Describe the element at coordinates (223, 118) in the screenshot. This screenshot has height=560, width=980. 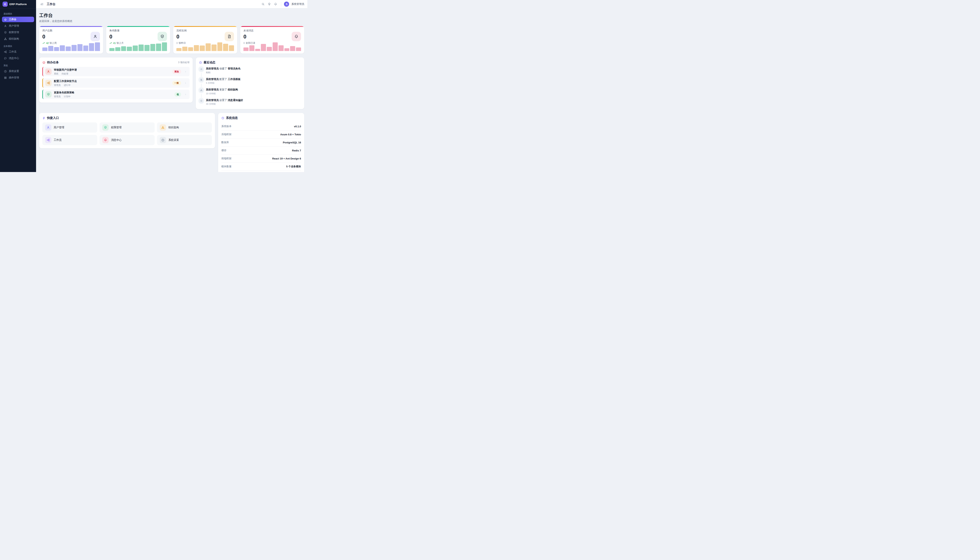
I see `clock-icon` at that location.